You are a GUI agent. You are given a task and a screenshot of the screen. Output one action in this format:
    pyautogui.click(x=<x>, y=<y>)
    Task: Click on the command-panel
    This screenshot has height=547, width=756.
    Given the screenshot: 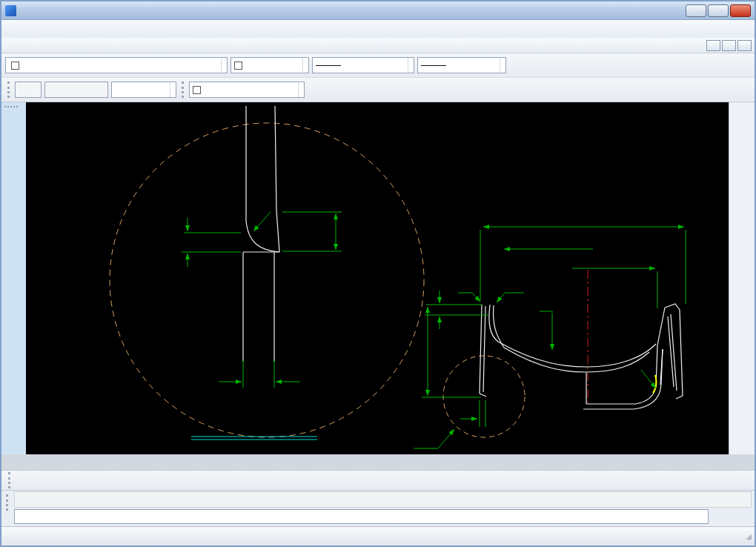 What is the action you would take?
    pyautogui.click(x=378, y=508)
    